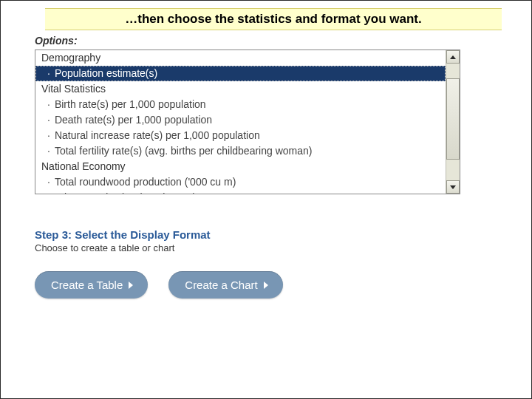 Image resolution: width=532 pixels, height=399 pixels. Describe the element at coordinates (273, 19) in the screenshot. I see `instruction-banner: …then choose the statistics and format y…` at that location.